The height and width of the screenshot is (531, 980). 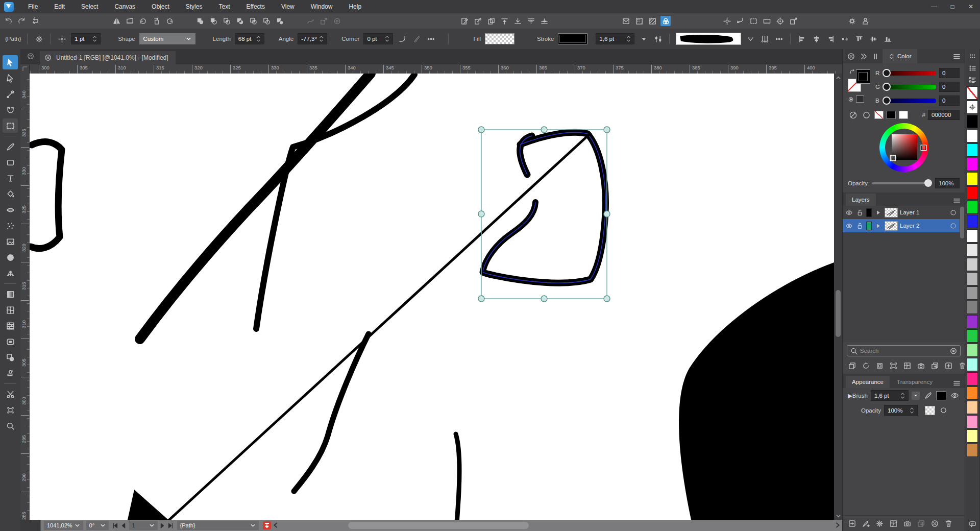 What do you see at coordinates (780, 21) in the screenshot?
I see `target-icon` at bounding box center [780, 21].